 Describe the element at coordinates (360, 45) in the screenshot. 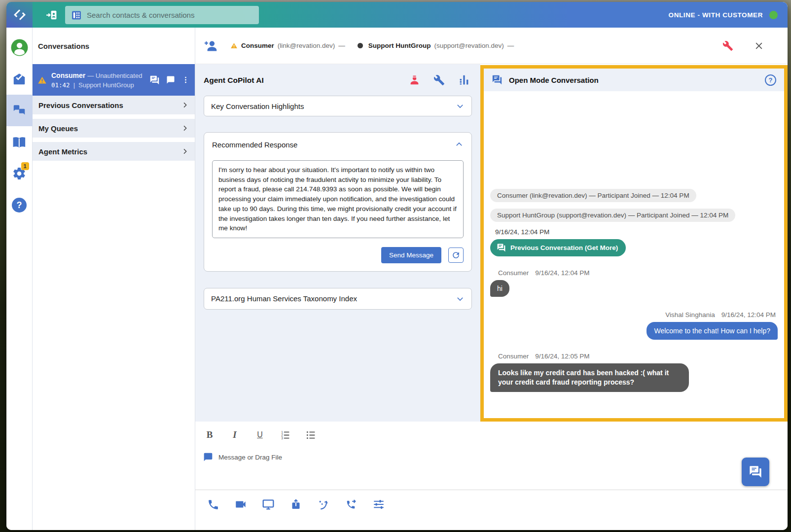

I see `participant-status-dot` at that location.